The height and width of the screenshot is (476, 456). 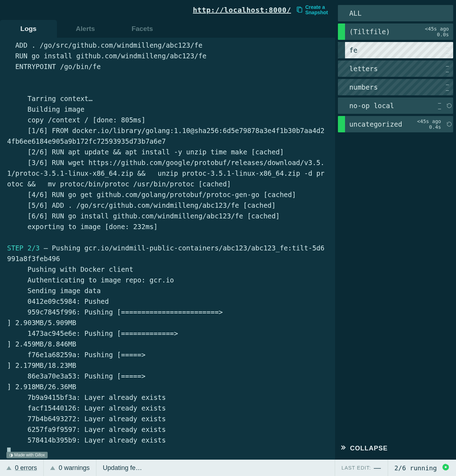 What do you see at coordinates (369, 448) in the screenshot?
I see `collapse-label: COLLAPSE` at bounding box center [369, 448].